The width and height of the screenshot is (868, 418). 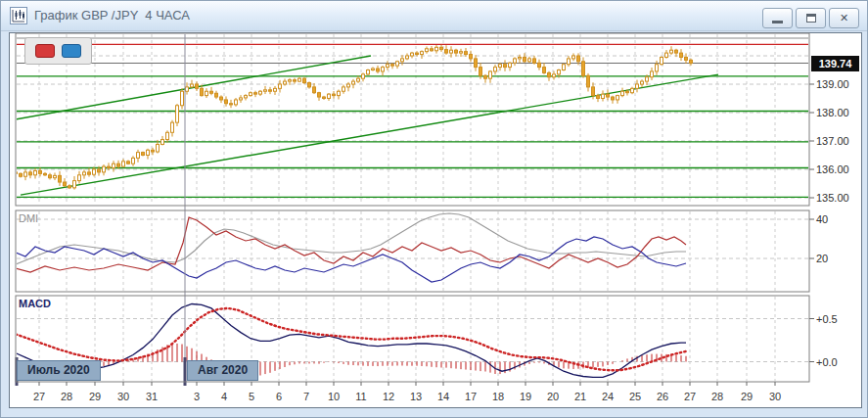 What do you see at coordinates (306, 396) in the screenshot?
I see `x-axis-label: 7` at bounding box center [306, 396].